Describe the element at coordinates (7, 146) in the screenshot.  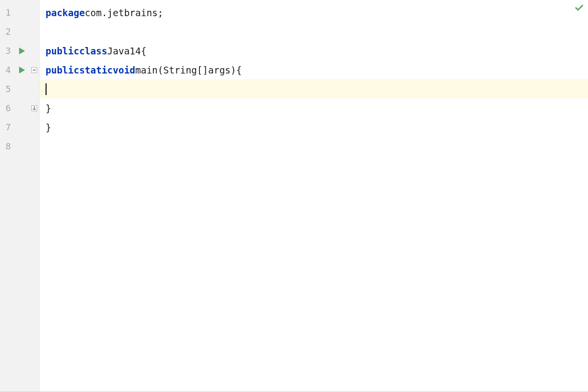
I see `line-number: 8` at that location.